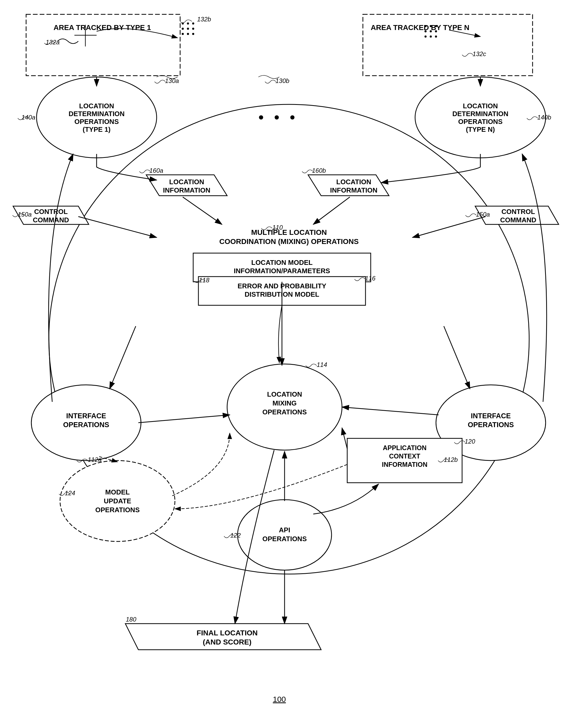 This screenshot has width=578, height=728. Describe the element at coordinates (479, 54) in the screenshot. I see `ref-132c: 132c` at that location.